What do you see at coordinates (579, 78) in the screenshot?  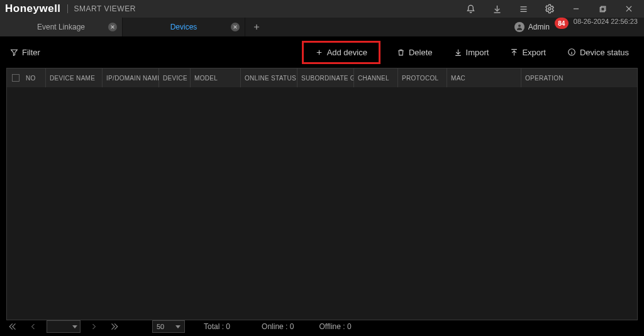 I see `col-operation: OPERATION` at bounding box center [579, 78].